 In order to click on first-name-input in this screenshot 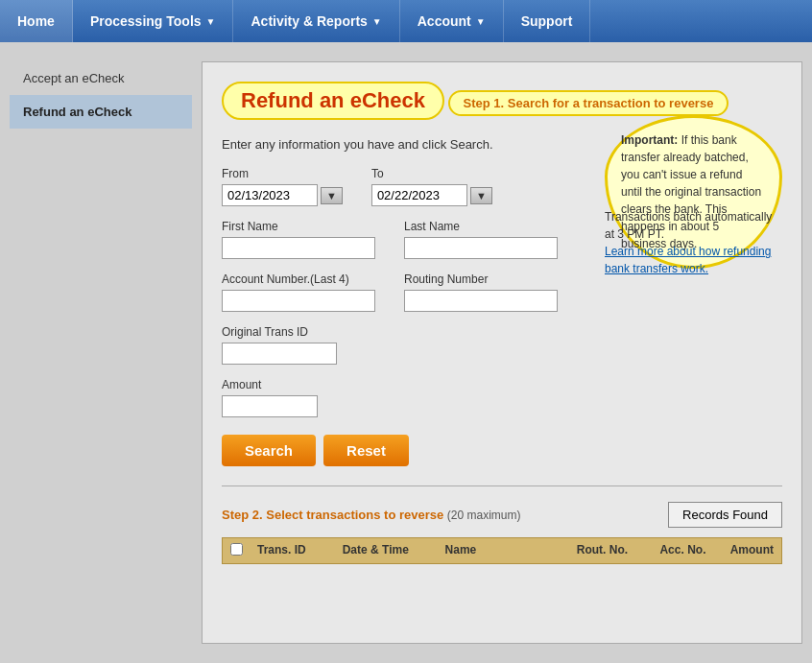, I will do `click(299, 248)`.